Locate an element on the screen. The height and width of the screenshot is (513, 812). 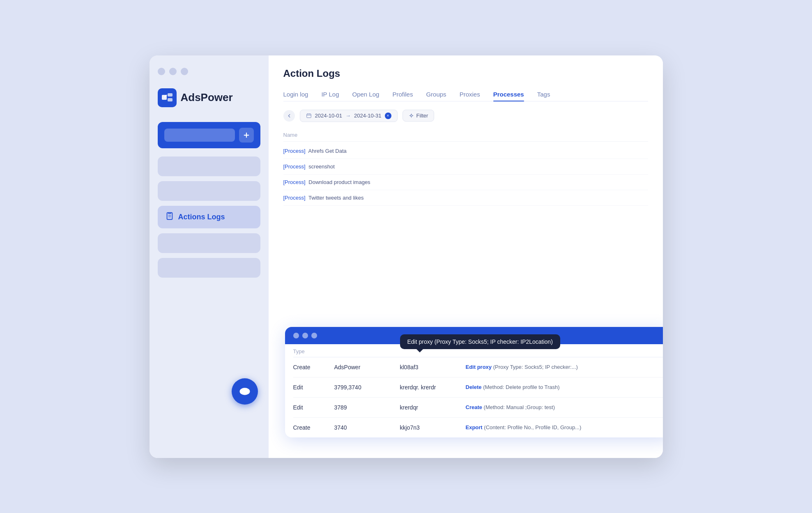
col-type-header: Type is located at coordinates (310, 352).